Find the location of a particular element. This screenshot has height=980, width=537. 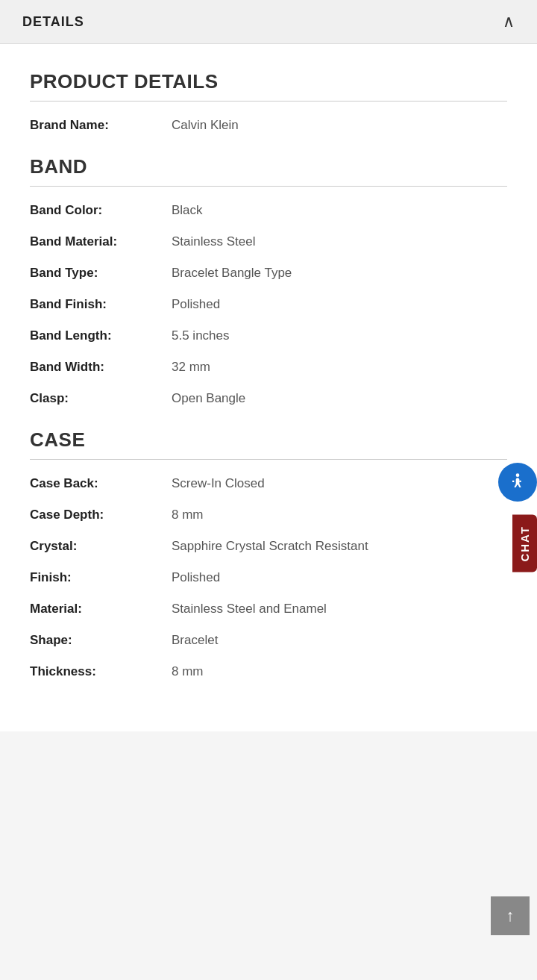

band-width-label: Band Width: is located at coordinates (101, 367).